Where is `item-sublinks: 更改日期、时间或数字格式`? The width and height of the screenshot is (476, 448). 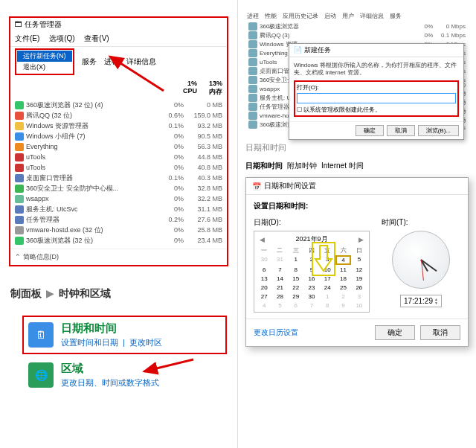
item-sublinks: 更改日期、时间或数字格式 is located at coordinates (112, 383).